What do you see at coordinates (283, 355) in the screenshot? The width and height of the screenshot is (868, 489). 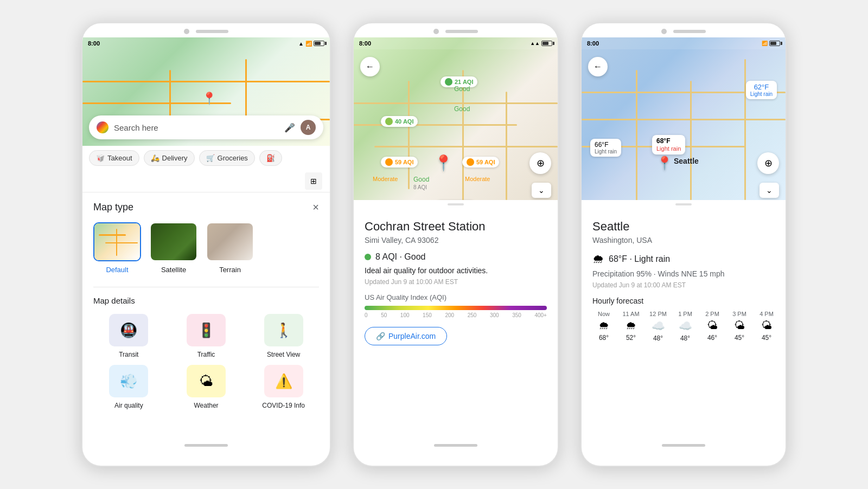 I see `streetview-label: Street View` at bounding box center [283, 355].